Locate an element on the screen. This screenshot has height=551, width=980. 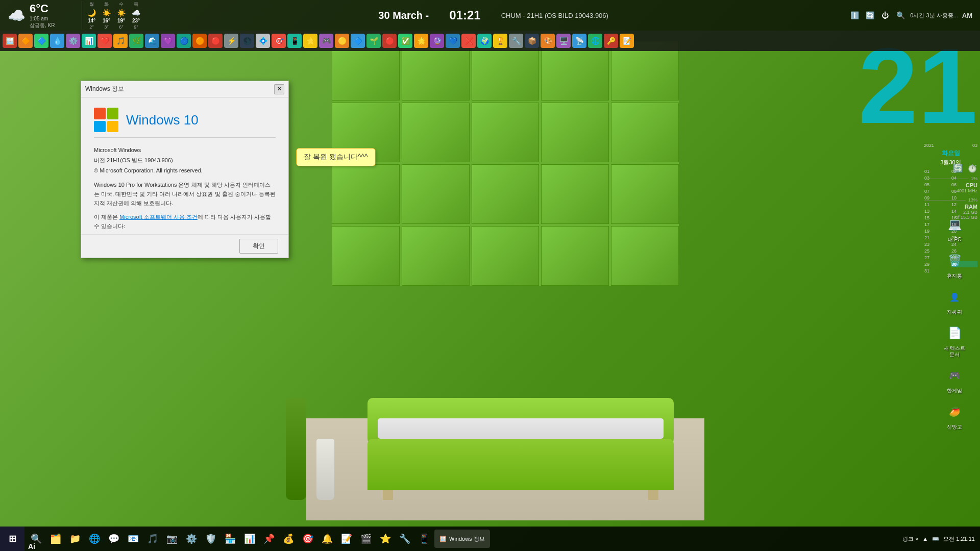
taskbar-app-3: 🔷 is located at coordinates (41, 41).